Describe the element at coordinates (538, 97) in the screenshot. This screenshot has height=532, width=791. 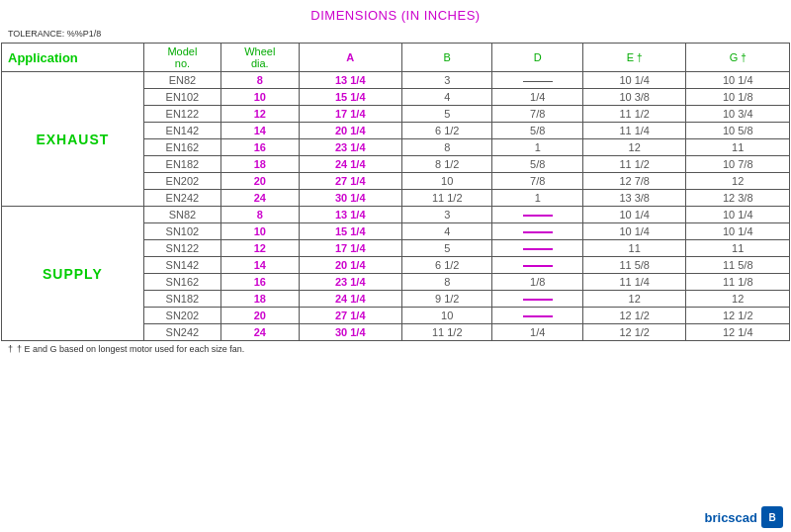
I see `d-cell: 1/4` at that location.